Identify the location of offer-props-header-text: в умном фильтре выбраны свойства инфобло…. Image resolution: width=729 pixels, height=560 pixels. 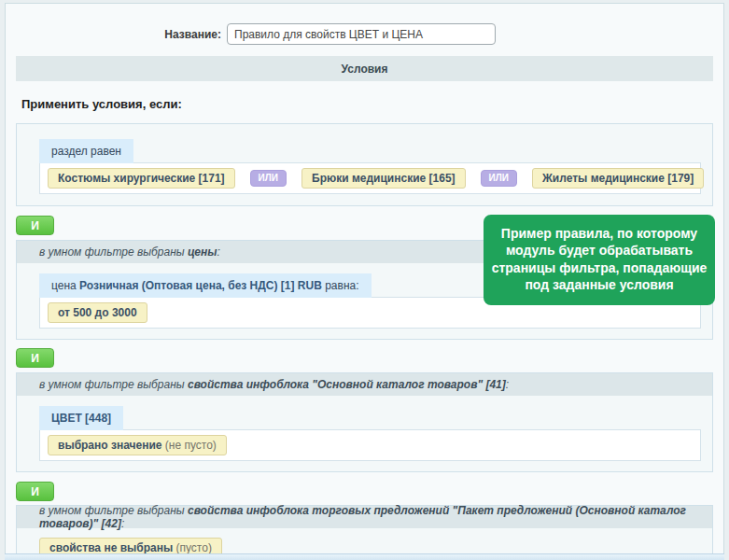
(375, 517).